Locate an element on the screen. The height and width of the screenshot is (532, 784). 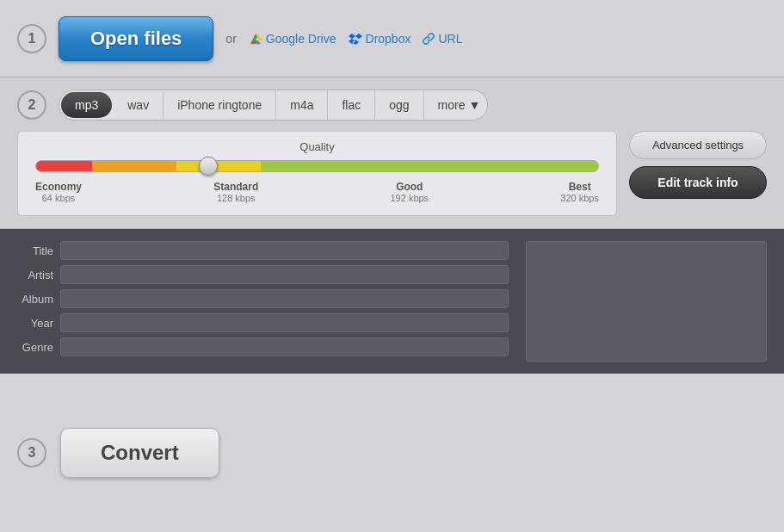
marker-economy-kbps: 64 kbps is located at coordinates (59, 198).